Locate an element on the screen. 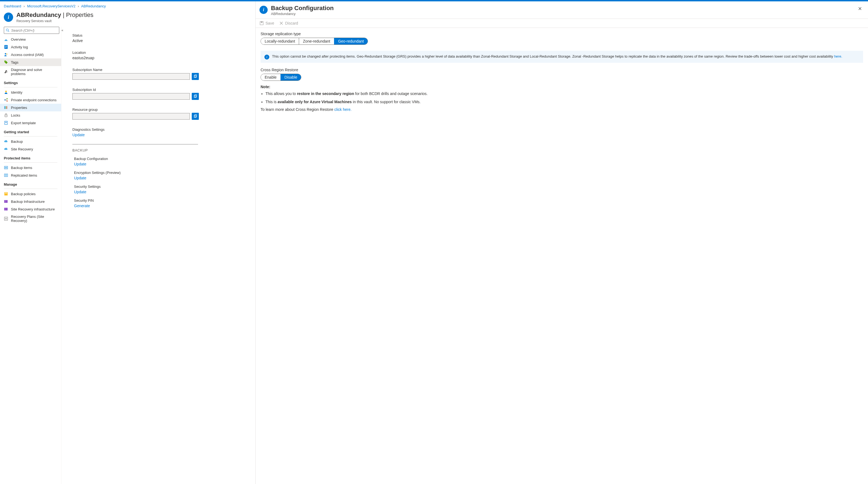 The width and height of the screenshot is (868, 484). breadcrumb-link-1: Microsoft.RecoveryServicesV2 is located at coordinates (51, 6).